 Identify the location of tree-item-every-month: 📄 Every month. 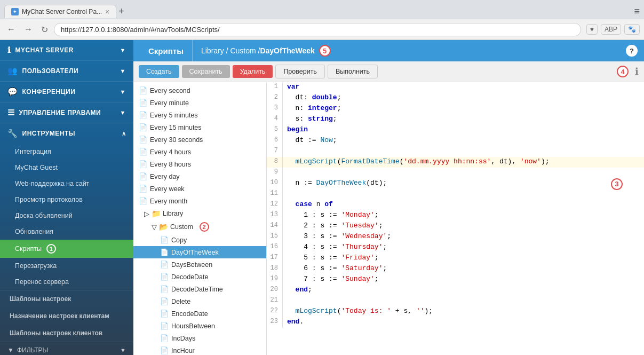
(200, 201).